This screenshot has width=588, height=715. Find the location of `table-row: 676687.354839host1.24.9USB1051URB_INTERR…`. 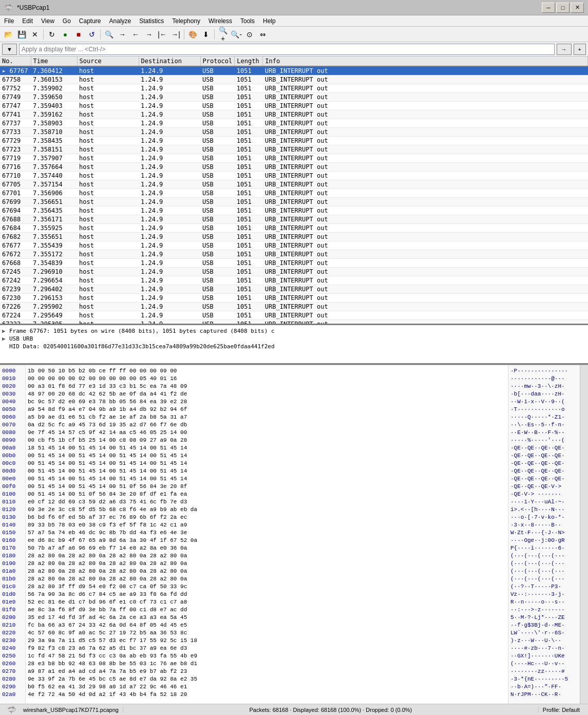

table-row: 676687.354839host1.24.9USB1051URB_INTERR… is located at coordinates (294, 263).